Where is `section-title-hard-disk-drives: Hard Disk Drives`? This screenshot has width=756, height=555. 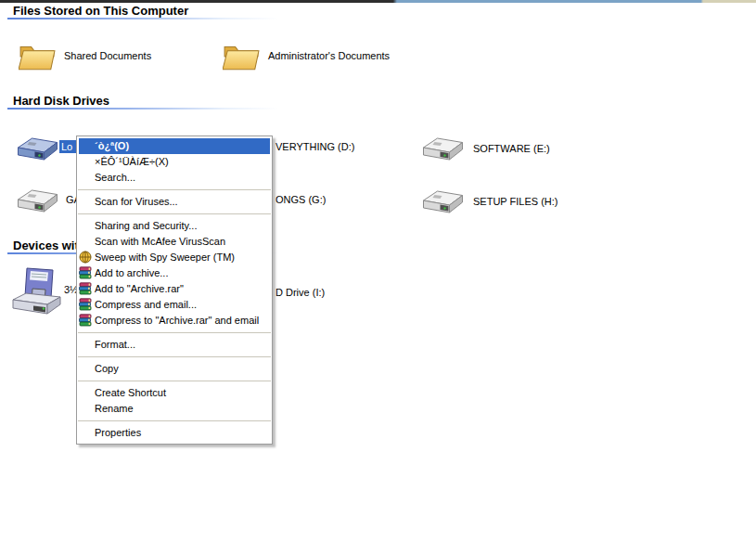 section-title-hard-disk-drives: Hard Disk Drives is located at coordinates (61, 100).